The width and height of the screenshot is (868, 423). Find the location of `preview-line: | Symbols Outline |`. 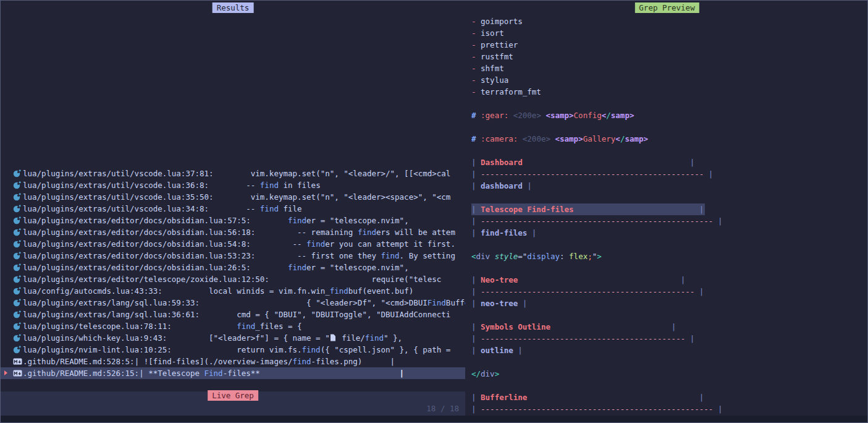

preview-line: | Symbols Outline | is located at coordinates (670, 327).